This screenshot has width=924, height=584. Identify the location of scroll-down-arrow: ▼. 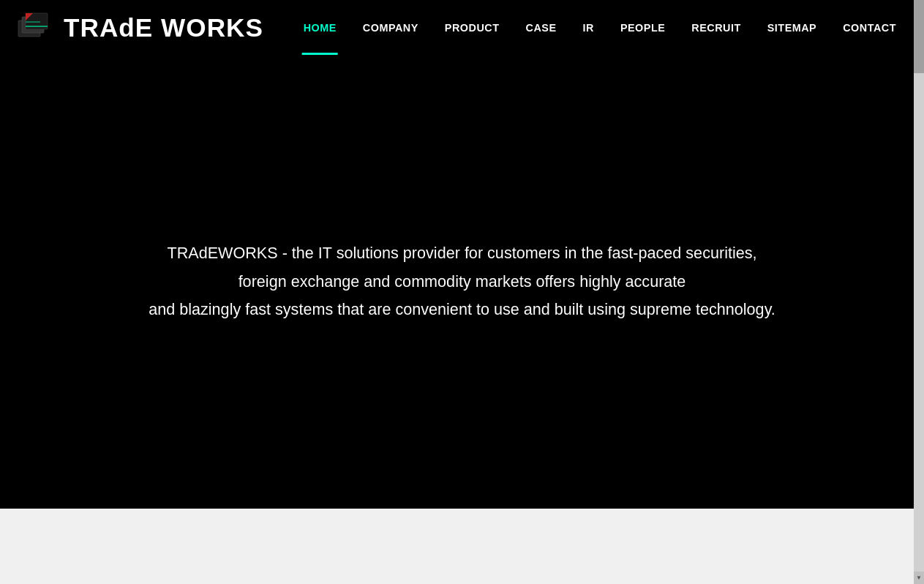
(919, 578).